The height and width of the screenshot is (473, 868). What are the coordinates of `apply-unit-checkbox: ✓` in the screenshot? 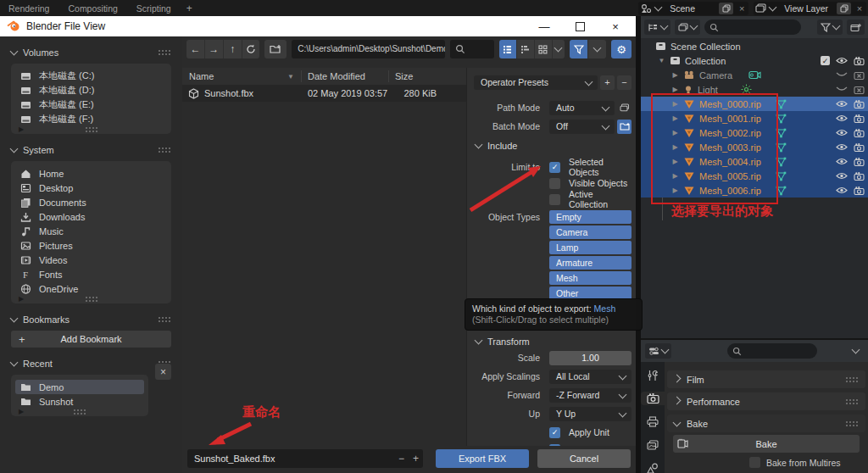 It's located at (554, 432).